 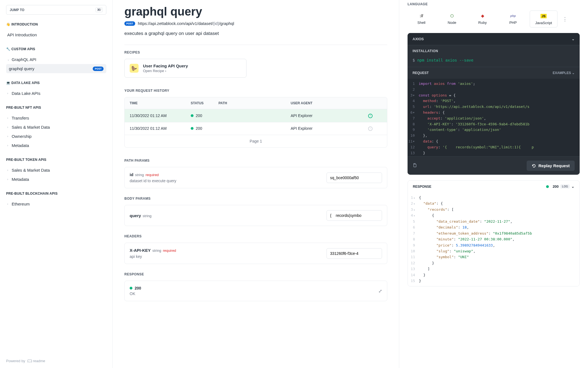 What do you see at coordinates (494, 51) in the screenshot?
I see `install-label: INSTALLATION` at bounding box center [494, 51].